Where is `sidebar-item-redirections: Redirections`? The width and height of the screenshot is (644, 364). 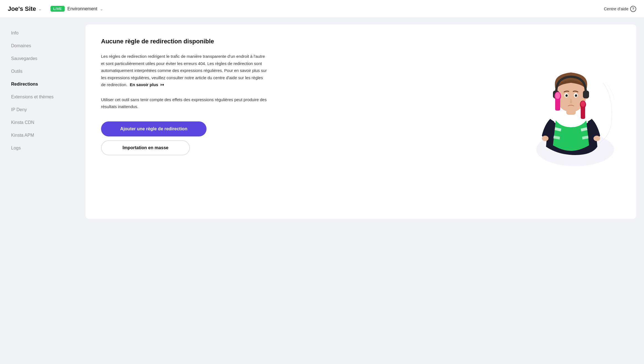 sidebar-item-redirections: Redirections is located at coordinates (39, 84).